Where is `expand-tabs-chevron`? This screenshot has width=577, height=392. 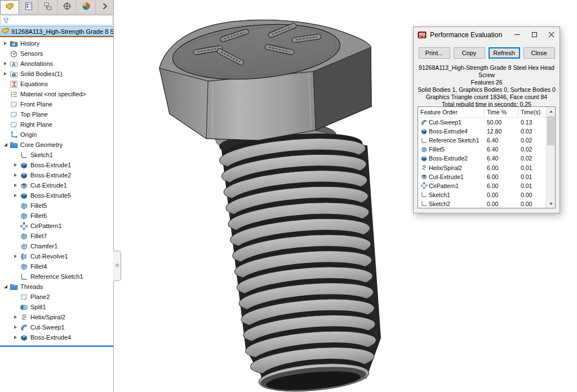 expand-tabs-chevron is located at coordinates (105, 7).